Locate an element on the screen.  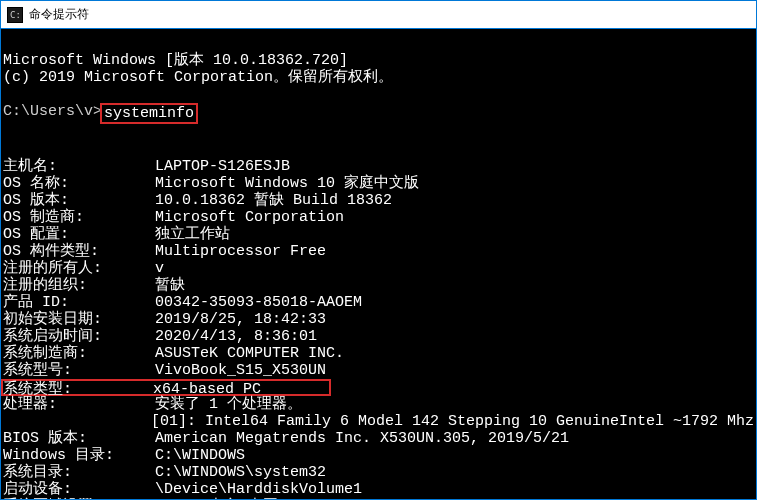
info-label: 系统启动时间: is located at coordinates (79, 336).